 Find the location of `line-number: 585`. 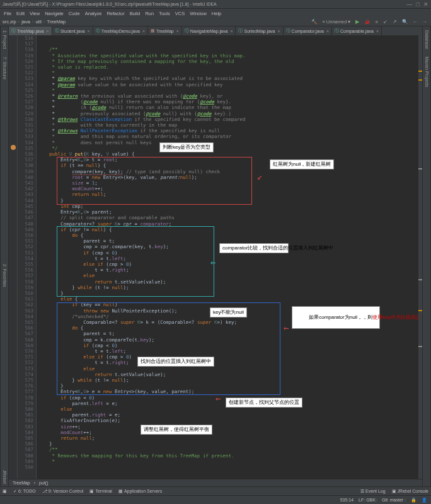

line-number: 585 is located at coordinates (25, 438).